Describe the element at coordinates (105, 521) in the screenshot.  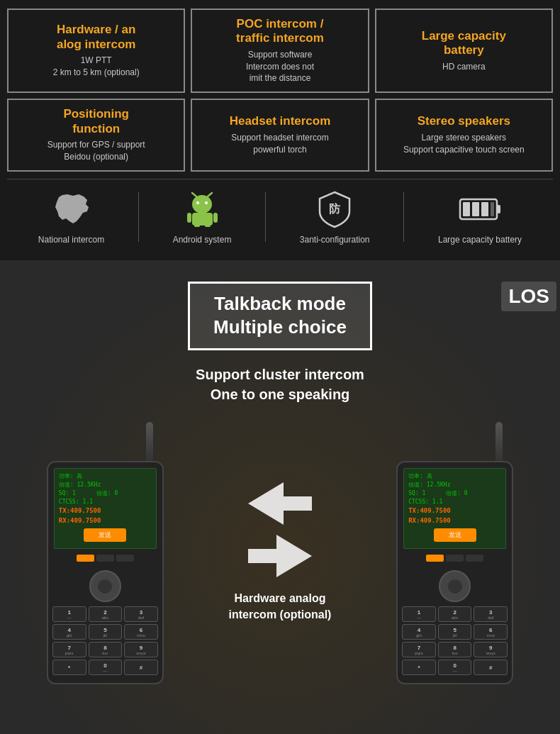
I see `left-screen-rx: RX:409.7500` at that location.